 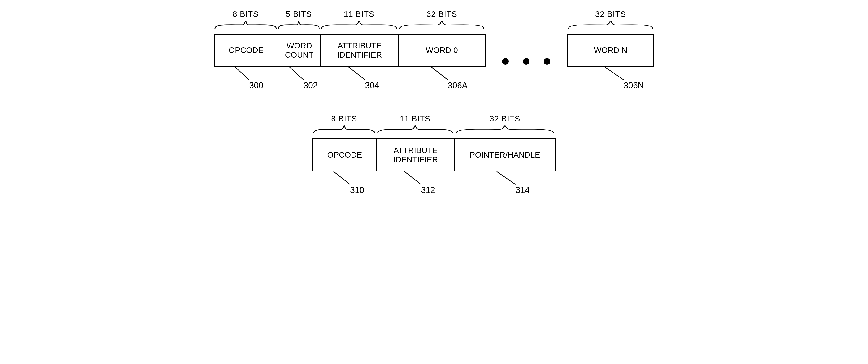 I want to click on ref-number: 304, so click(x=372, y=86).